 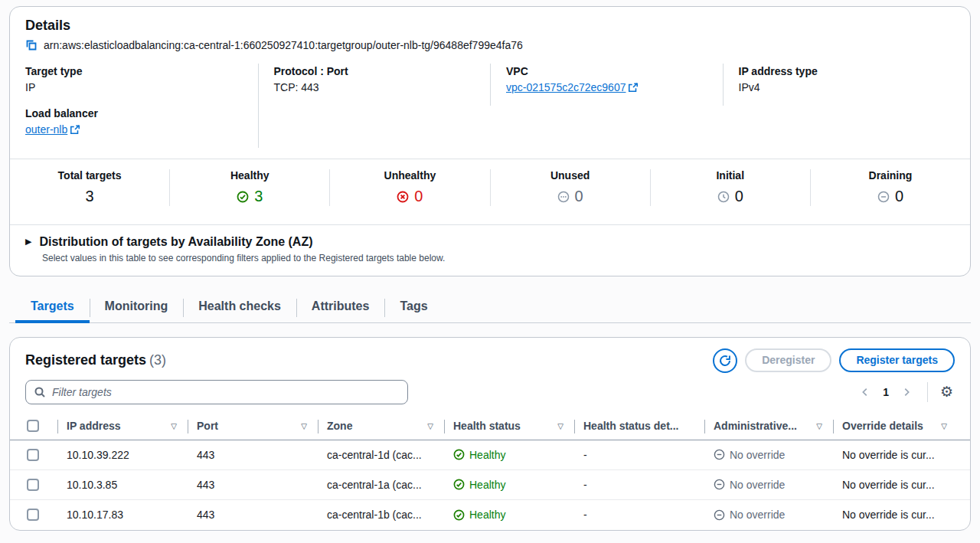 What do you see at coordinates (40, 392) in the screenshot?
I see `search-icon` at bounding box center [40, 392].